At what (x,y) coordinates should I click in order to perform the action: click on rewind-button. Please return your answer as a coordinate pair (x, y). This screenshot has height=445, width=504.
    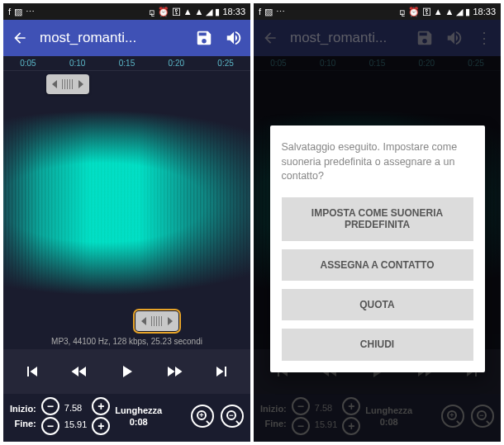
    Looking at the image, I should click on (79, 372).